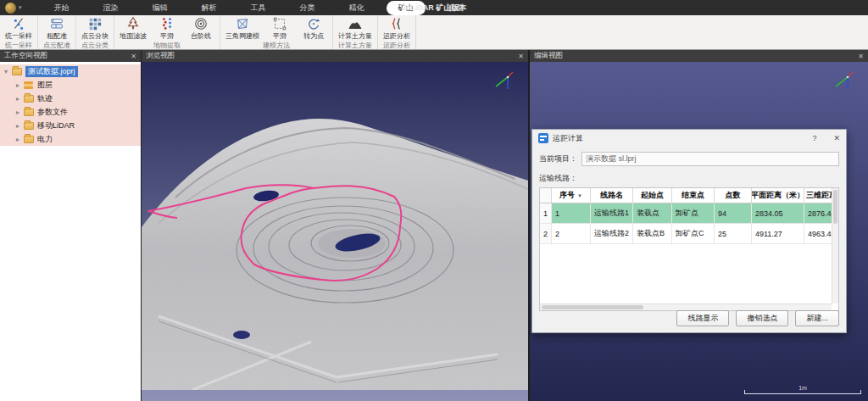  I want to click on earthwork-volume-icon, so click(355, 24).